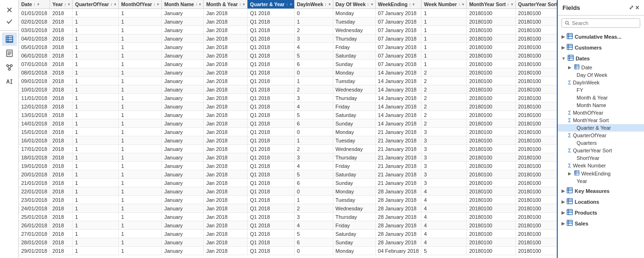  I want to click on field-item-4: Month & Year, so click(601, 98).